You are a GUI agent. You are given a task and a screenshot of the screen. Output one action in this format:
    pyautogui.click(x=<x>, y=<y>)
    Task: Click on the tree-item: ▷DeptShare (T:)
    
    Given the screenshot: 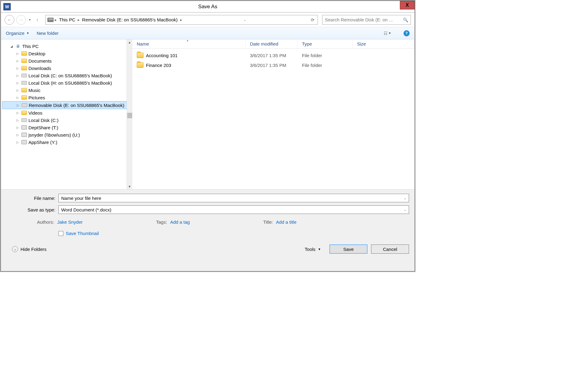 What is the action you would take?
    pyautogui.click(x=67, y=127)
    